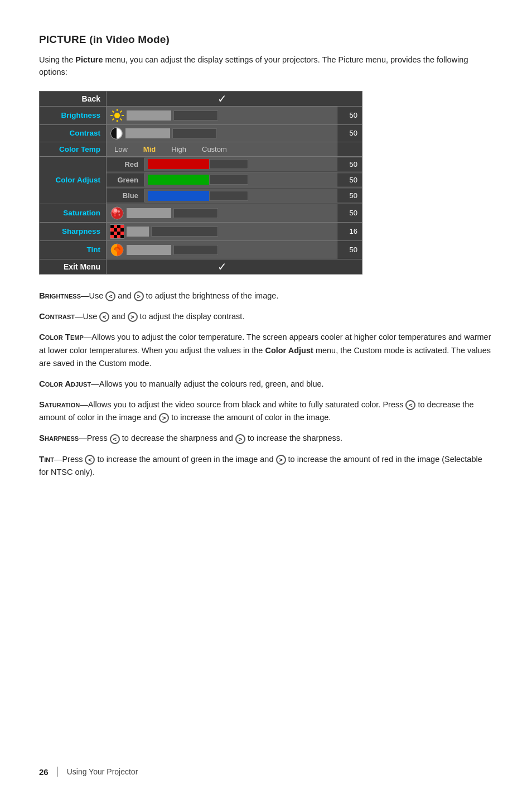 The width and height of the screenshot is (532, 799). I want to click on desc-saturation-right-icon: >, so click(164, 418).